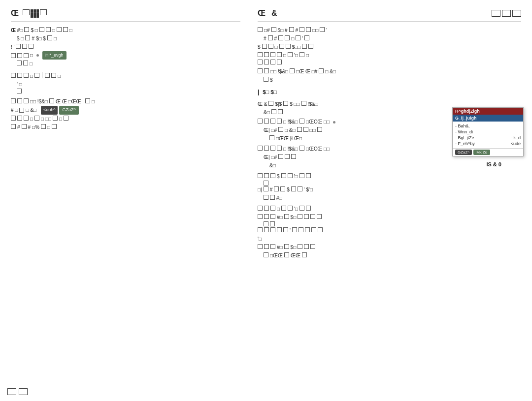 The width and height of the screenshot is (532, 401). I want to click on f26, so click(314, 230).